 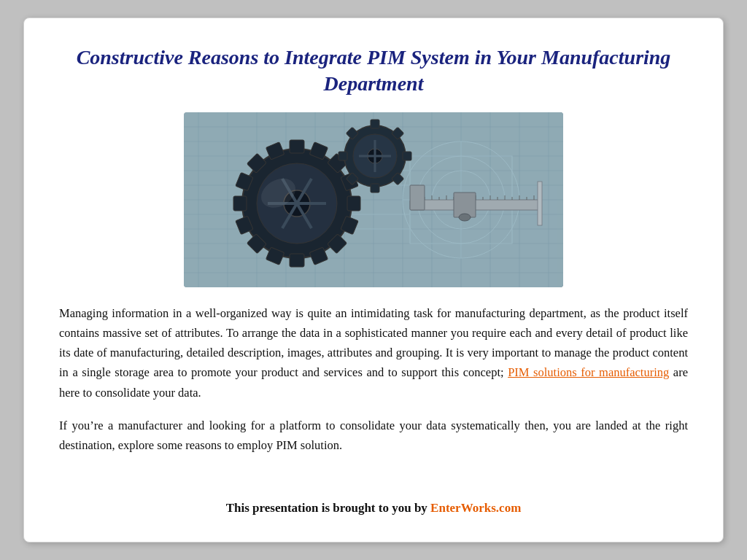 What do you see at coordinates (374, 508) in the screenshot?
I see `footer: This presentation is brought to you by E…` at bounding box center [374, 508].